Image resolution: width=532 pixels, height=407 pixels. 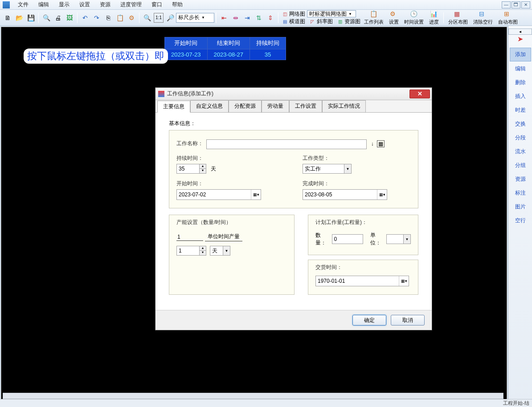 I want to click on h-scrollbar, so click(x=253, y=396).